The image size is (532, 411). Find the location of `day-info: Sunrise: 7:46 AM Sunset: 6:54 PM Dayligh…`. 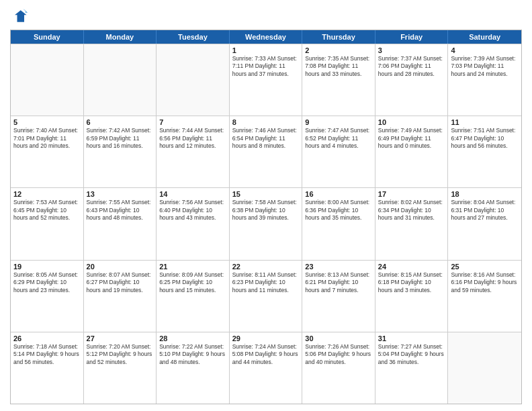

day-info: Sunrise: 7:46 AM Sunset: 6:54 PM Dayligh… is located at coordinates (266, 138).